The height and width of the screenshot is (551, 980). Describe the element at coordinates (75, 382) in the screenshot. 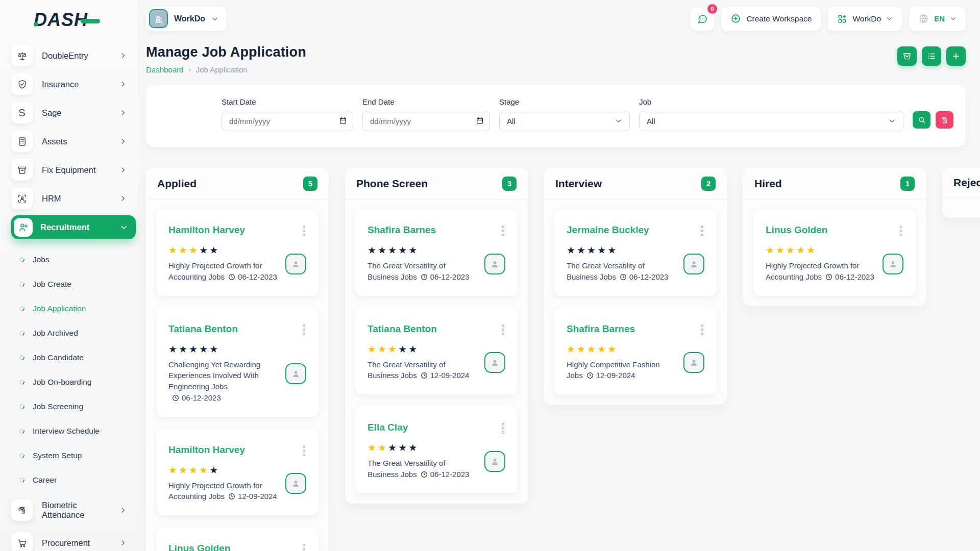

I see `sidebar-item-job-onboarding: Job On-boarding` at that location.